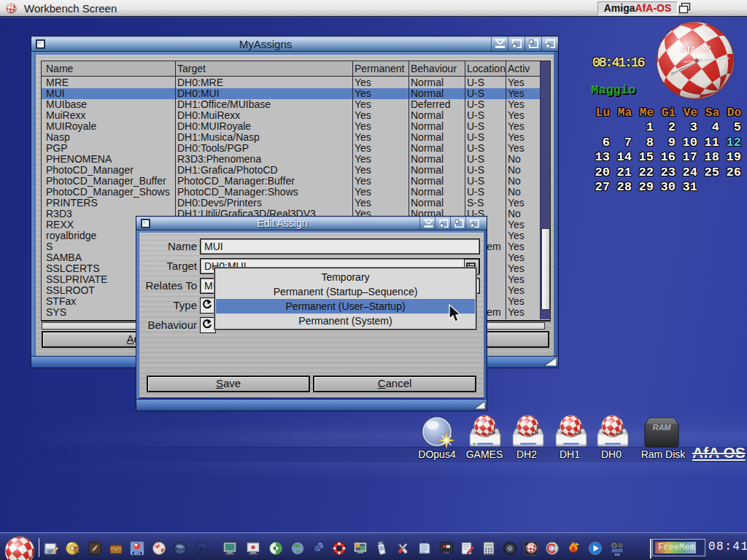 The image size is (747, 560). I want to click on svg-text: AfA, so click(617, 554).